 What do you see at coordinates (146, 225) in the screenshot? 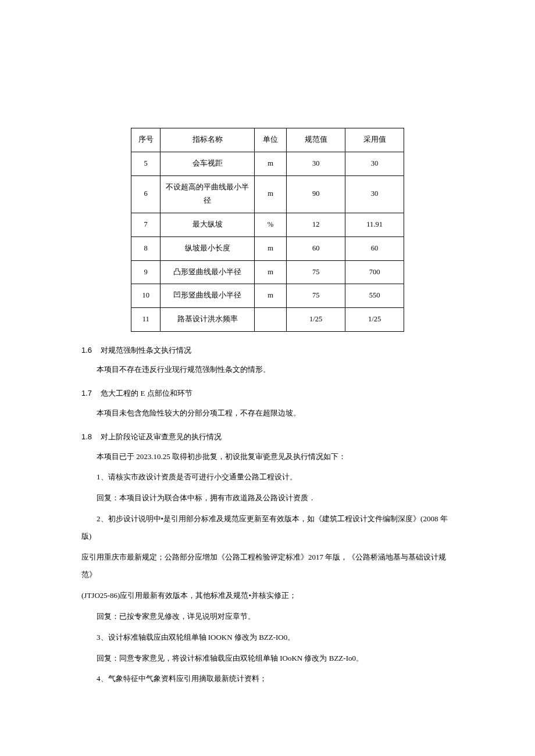
I see `cell-seq: 7` at bounding box center [146, 225].